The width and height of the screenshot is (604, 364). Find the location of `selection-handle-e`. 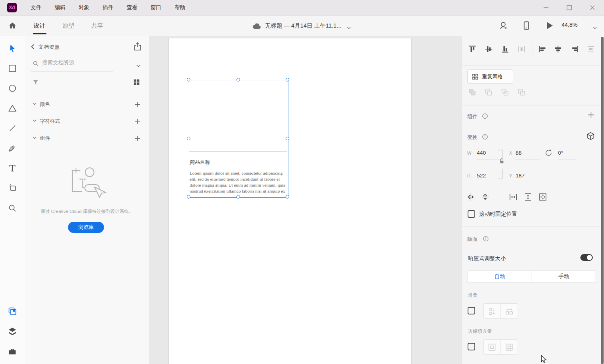

selection-handle-e is located at coordinates (287, 138).